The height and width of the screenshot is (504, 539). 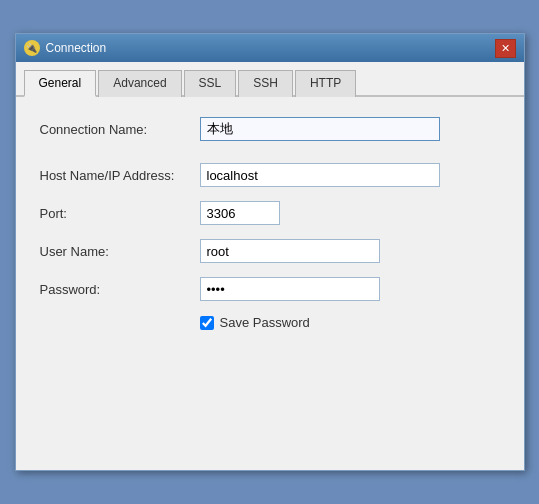 What do you see at coordinates (320, 129) in the screenshot?
I see `connection-name-input` at bounding box center [320, 129].